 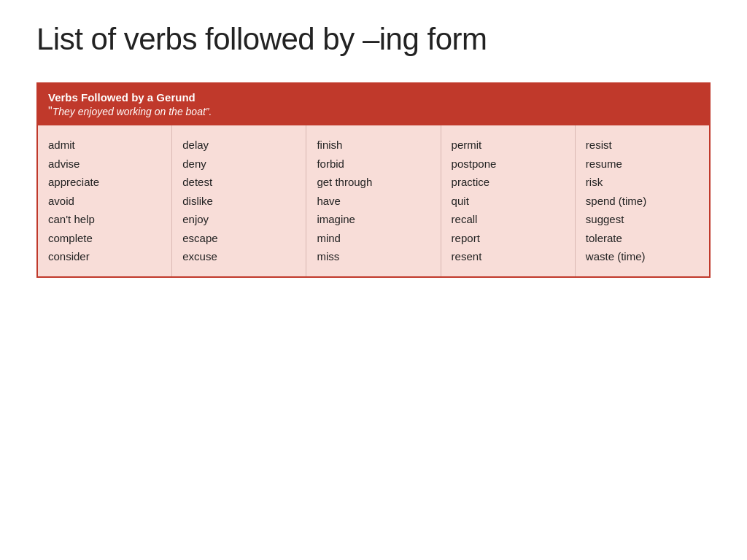 I want to click on word: resent, so click(x=508, y=257).